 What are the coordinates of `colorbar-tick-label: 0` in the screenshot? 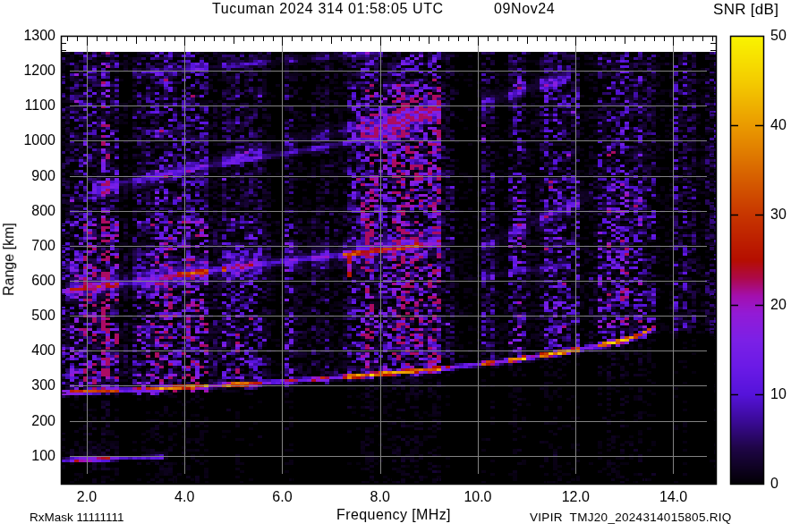 It's located at (775, 484).